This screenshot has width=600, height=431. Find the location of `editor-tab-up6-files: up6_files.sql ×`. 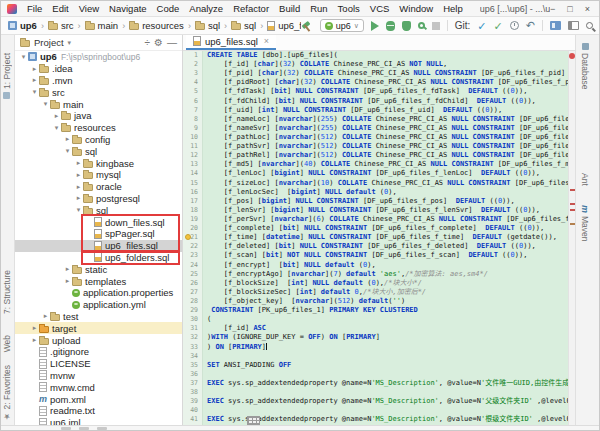

editor-tab-up6-files: up6_files.sql × is located at coordinates (231, 42).